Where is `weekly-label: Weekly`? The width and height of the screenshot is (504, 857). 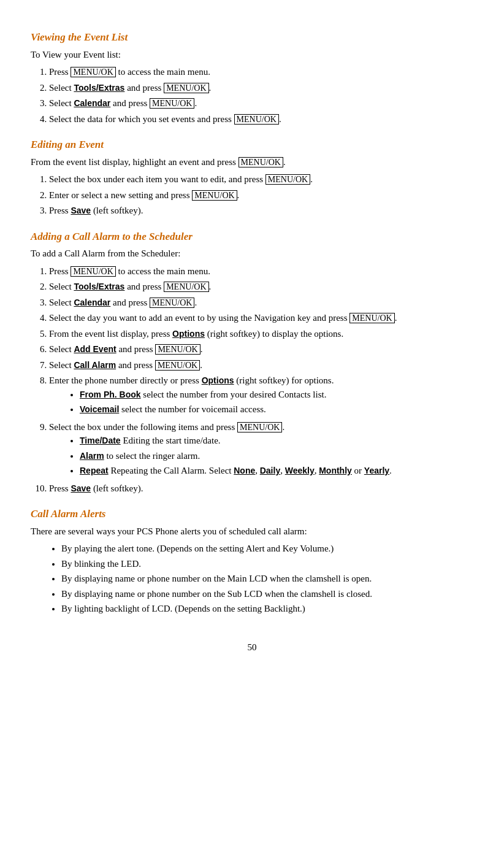 weekly-label: Weekly is located at coordinates (300, 471).